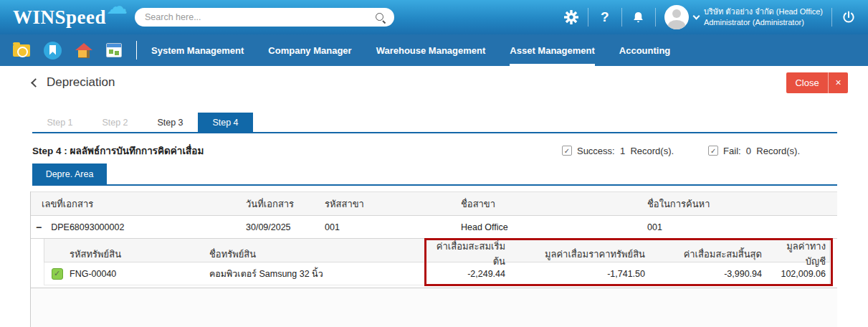  Describe the element at coordinates (171, 122) in the screenshot. I see `tab-step-3: Step 3` at that location.